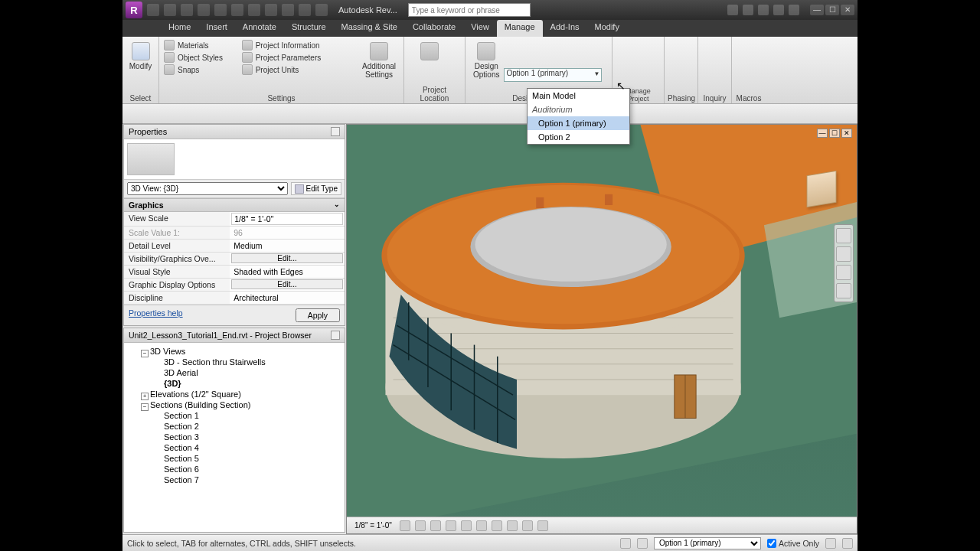  I want to click on qat-dim-icon, so click(271, 10).